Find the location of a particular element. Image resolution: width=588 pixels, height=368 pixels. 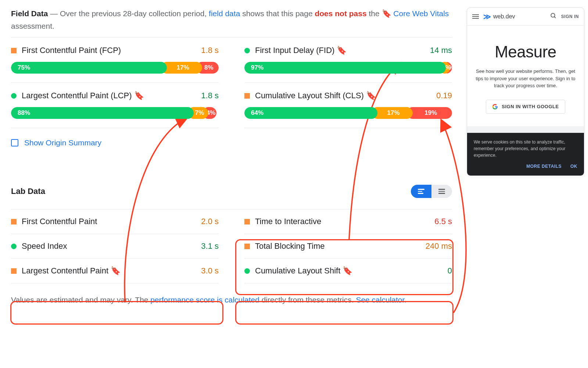

show-origin-checkbox is located at coordinates (15, 143).